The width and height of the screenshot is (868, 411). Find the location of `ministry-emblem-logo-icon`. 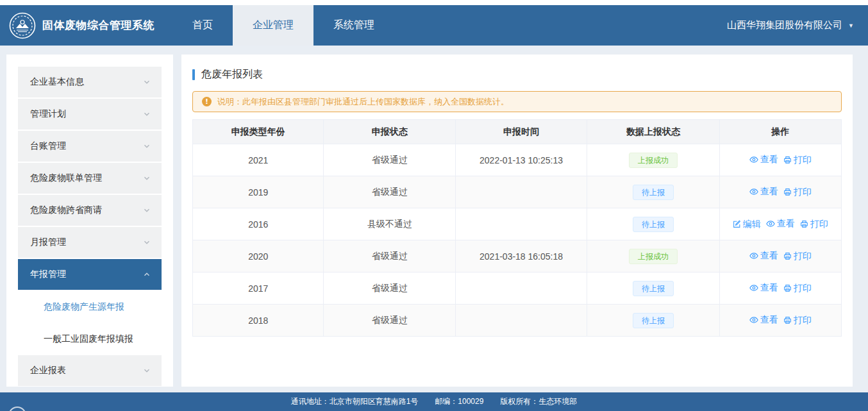

ministry-emblem-logo-icon is located at coordinates (22, 26).